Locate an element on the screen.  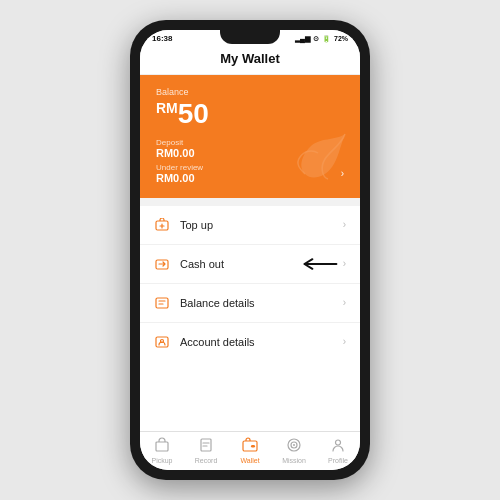
balance-value: 50 is located at coordinates (194, 114).